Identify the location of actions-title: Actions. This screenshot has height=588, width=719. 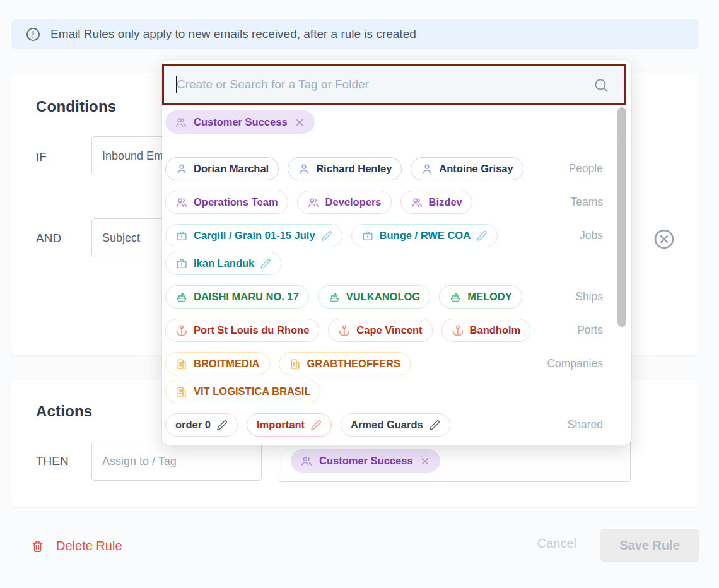
(64, 411).